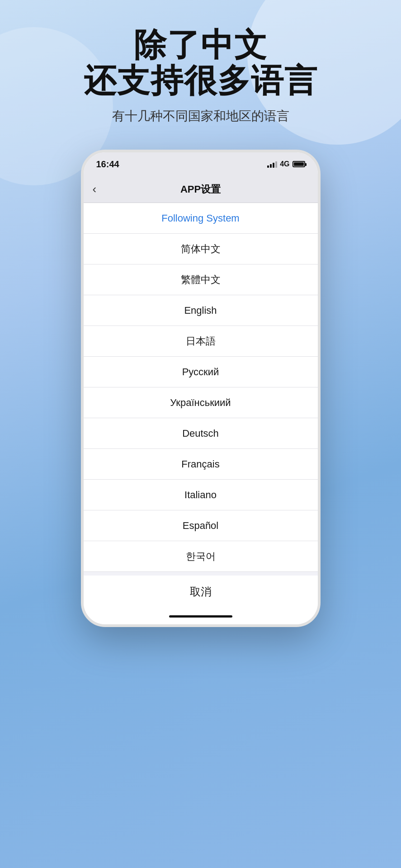  What do you see at coordinates (272, 164) in the screenshot?
I see `signal-icon` at bounding box center [272, 164].